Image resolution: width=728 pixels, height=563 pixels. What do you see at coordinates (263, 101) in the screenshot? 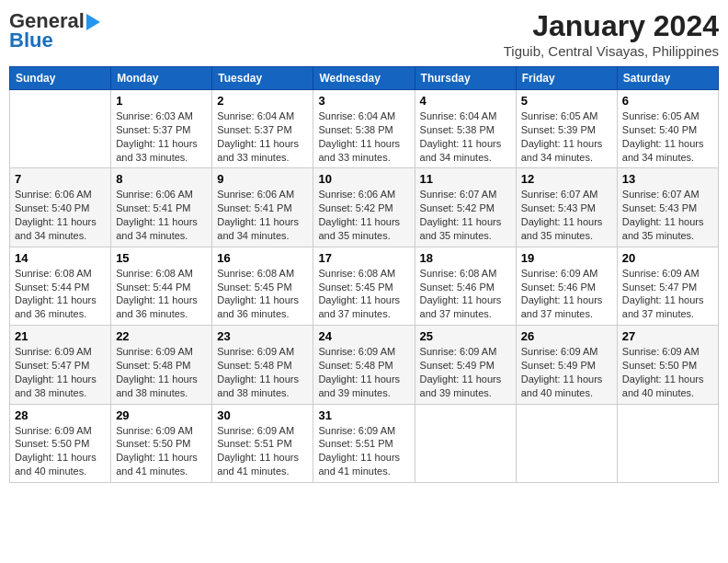
I see `day-number: 2` at bounding box center [263, 101].